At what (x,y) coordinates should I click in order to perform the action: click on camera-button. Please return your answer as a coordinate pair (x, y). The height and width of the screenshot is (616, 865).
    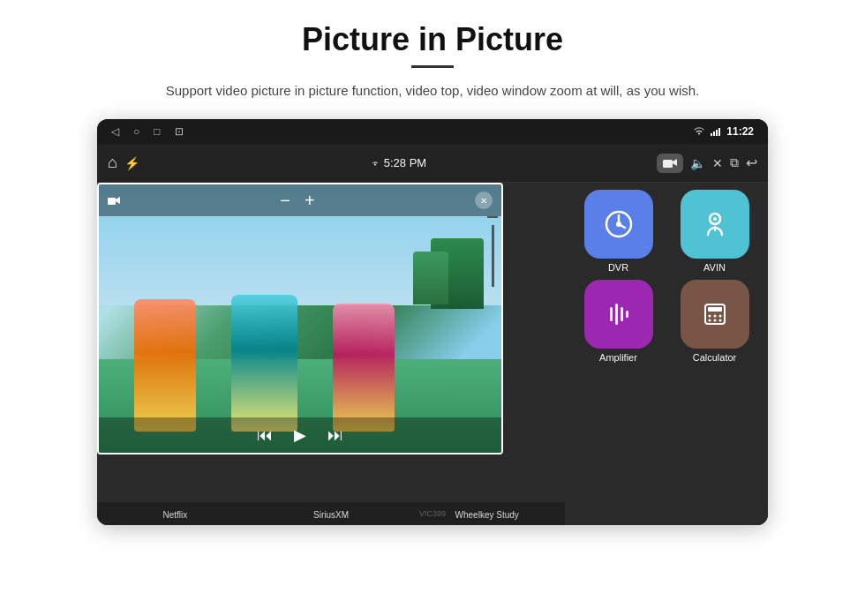
    Looking at the image, I should click on (670, 163).